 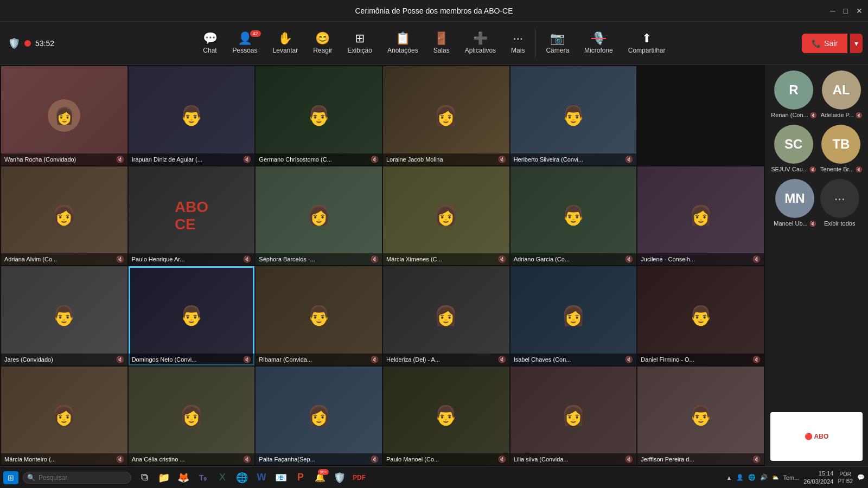 What do you see at coordinates (192, 459) in the screenshot?
I see `participant-label-ana: Ana Célia cristino ... 🔇` at bounding box center [192, 459].